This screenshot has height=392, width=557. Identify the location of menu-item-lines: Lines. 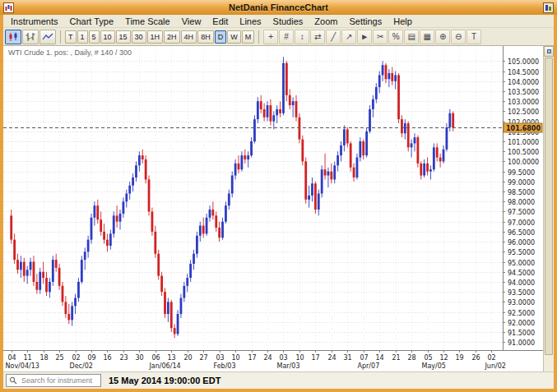
(250, 21).